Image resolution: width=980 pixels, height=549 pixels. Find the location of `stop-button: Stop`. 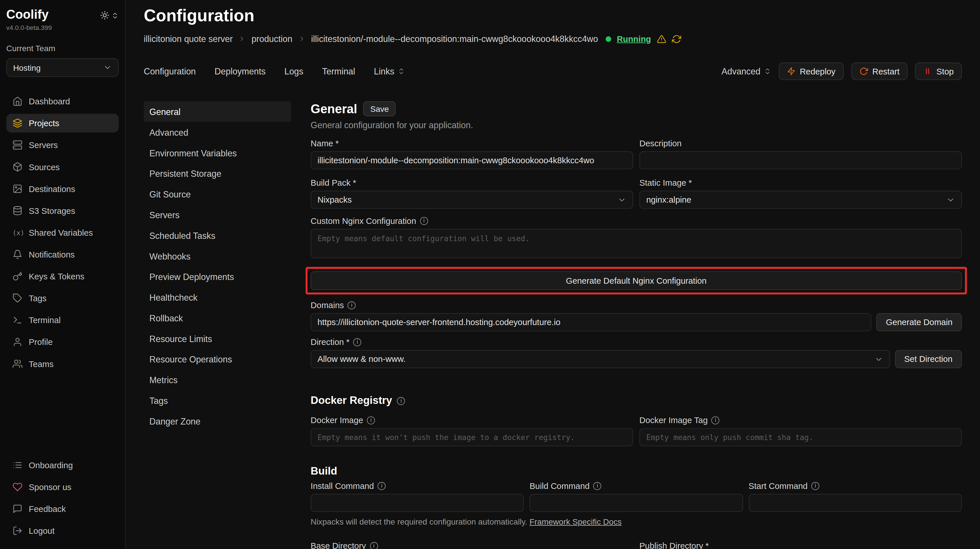

stop-button: Stop is located at coordinates (938, 71).